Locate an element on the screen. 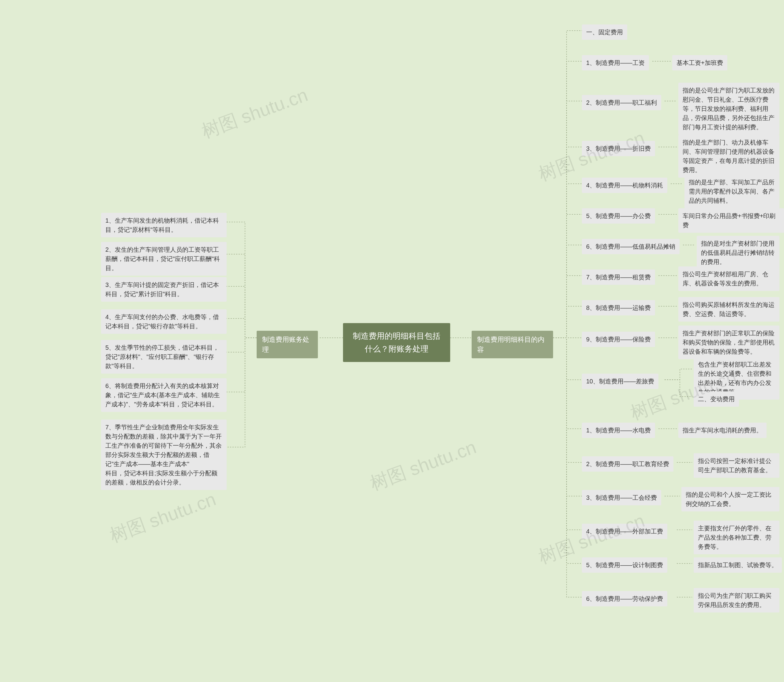  right-item-desc: 指公司为生产部门职工购买劳保用品所发生的费用。 is located at coordinates (737, 600).